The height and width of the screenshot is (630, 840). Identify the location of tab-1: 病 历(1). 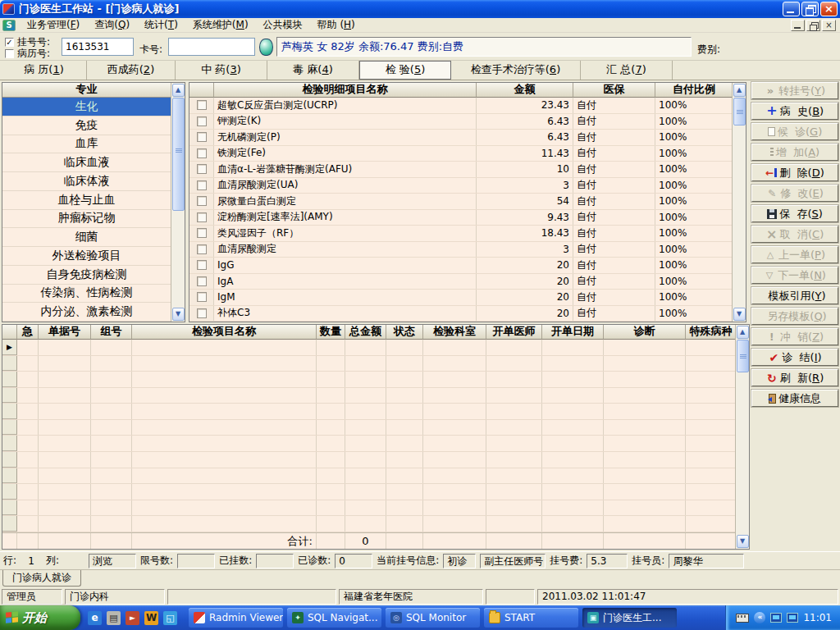
(44, 71).